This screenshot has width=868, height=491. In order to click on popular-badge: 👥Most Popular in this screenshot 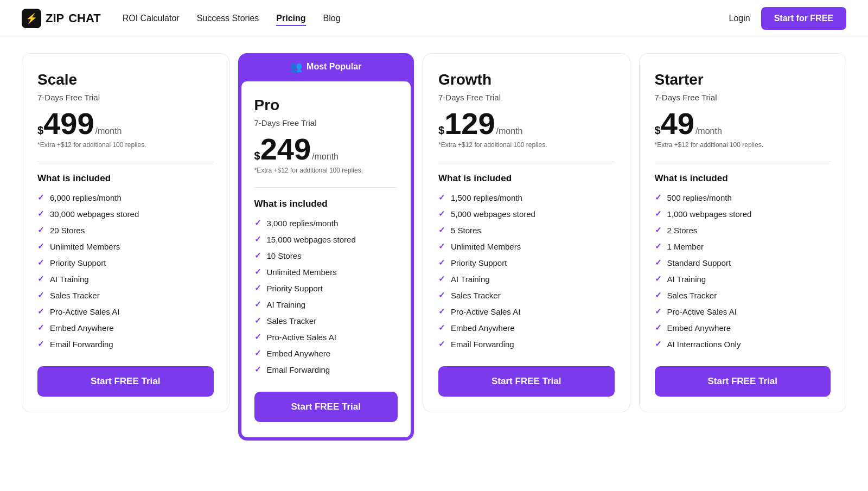, I will do `click(327, 67)`.